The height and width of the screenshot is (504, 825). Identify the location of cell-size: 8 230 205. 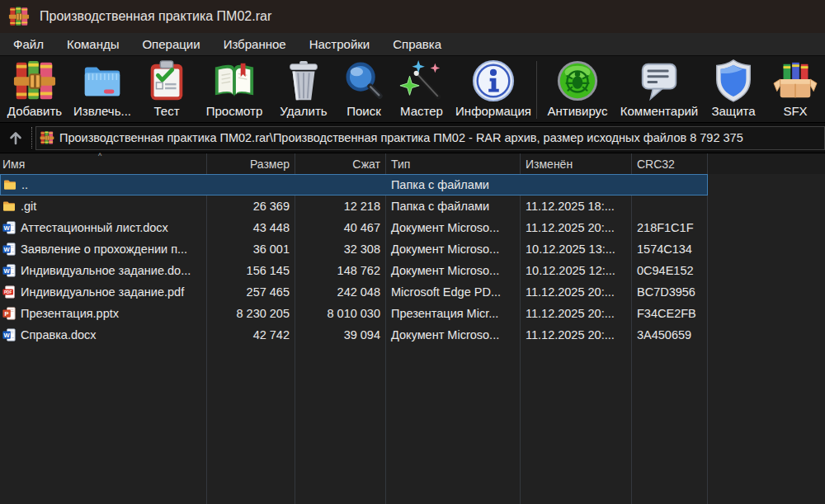
(251, 313).